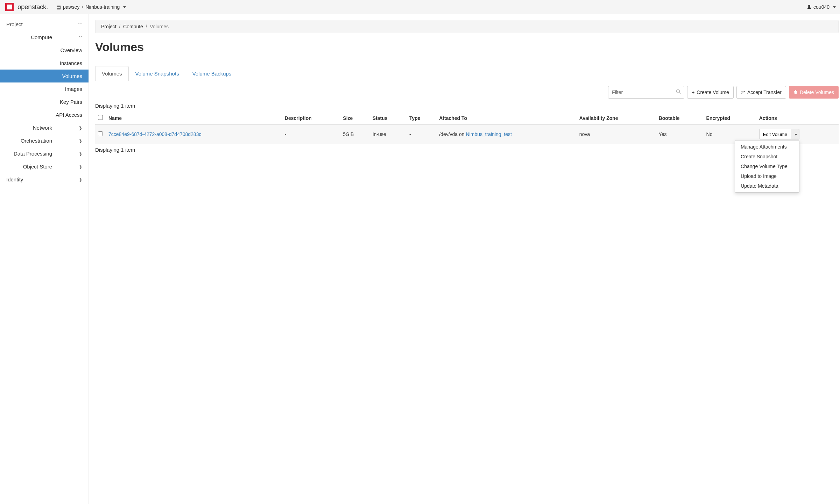 This screenshot has height=504, width=840. I want to click on nav-item-volumes: Volumes, so click(44, 76).